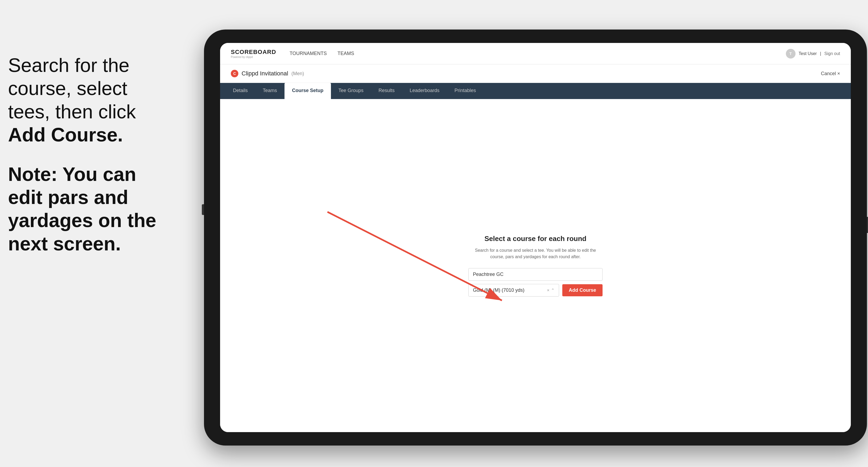 The height and width of the screenshot is (467, 868). Describe the element at coordinates (808, 54) in the screenshot. I see `user-name: Test User` at that location.